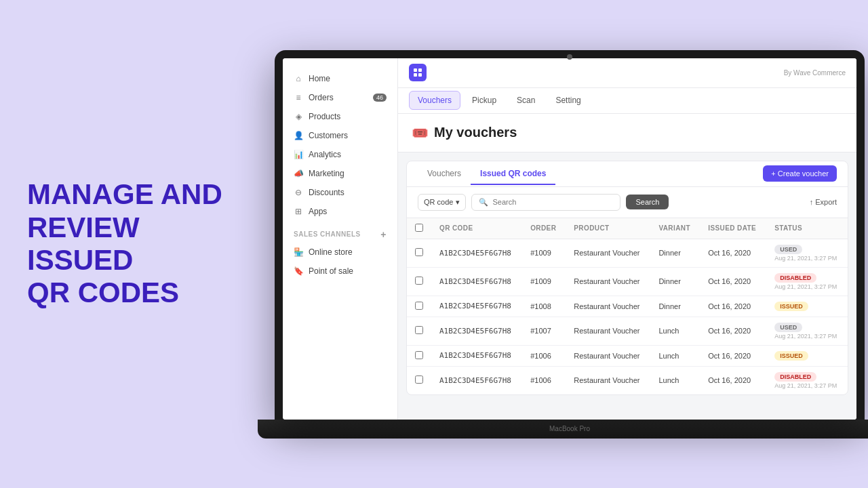 This screenshot has height=488, width=868. What do you see at coordinates (487, 174) in the screenshot?
I see `sub-tabs: Vouchers Issued QR codes` at bounding box center [487, 174].